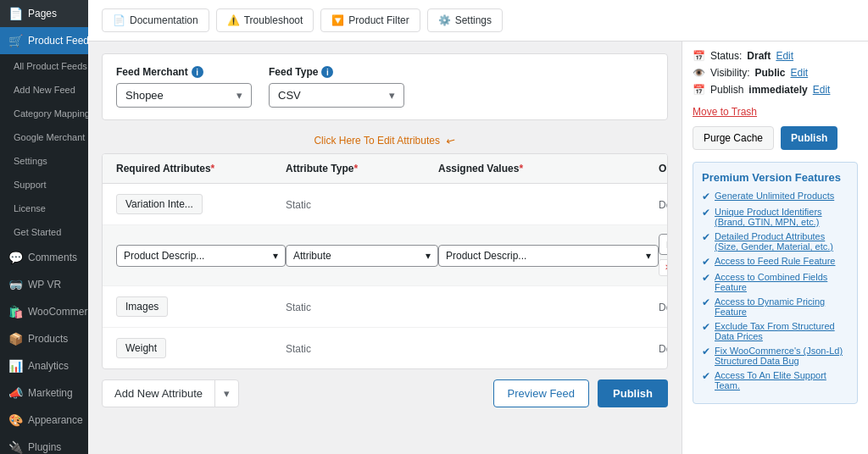  I want to click on exclude-tax-link: Exclude Tax From Structured Data Prices, so click(782, 331).